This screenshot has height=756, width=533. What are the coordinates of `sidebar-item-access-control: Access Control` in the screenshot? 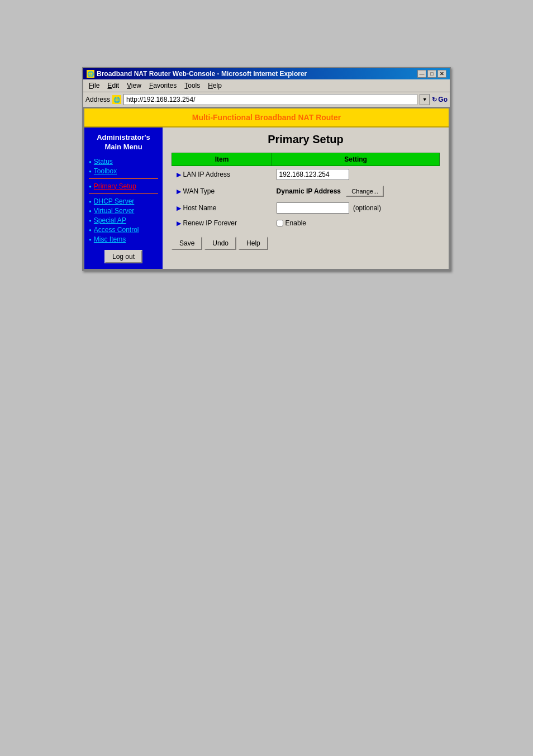 It's located at (116, 230).